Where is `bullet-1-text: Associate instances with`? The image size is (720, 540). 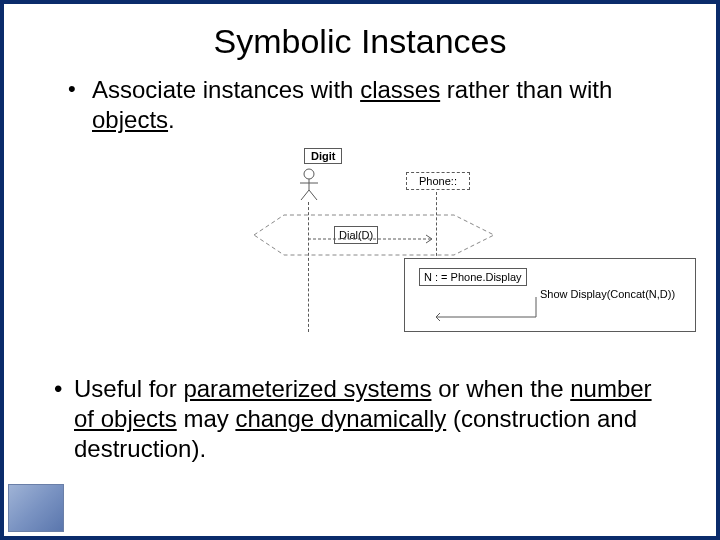 bullet-1-text: Associate instances with is located at coordinates (226, 90).